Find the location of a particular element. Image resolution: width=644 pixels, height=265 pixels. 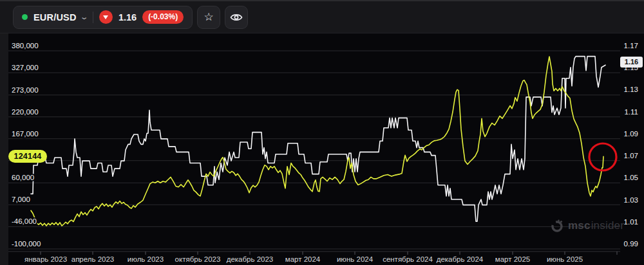

x-axis-label: март 2024 is located at coordinates (303, 259).